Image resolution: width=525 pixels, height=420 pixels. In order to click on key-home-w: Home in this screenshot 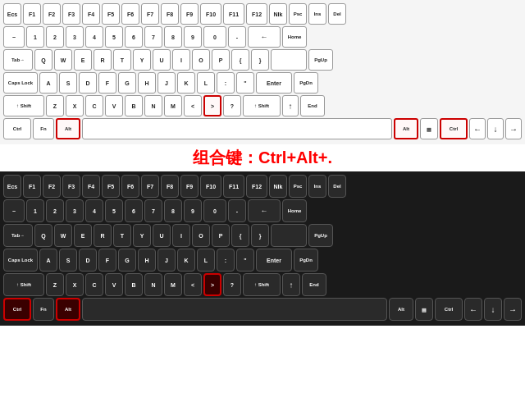, I will do `click(294, 37)`.